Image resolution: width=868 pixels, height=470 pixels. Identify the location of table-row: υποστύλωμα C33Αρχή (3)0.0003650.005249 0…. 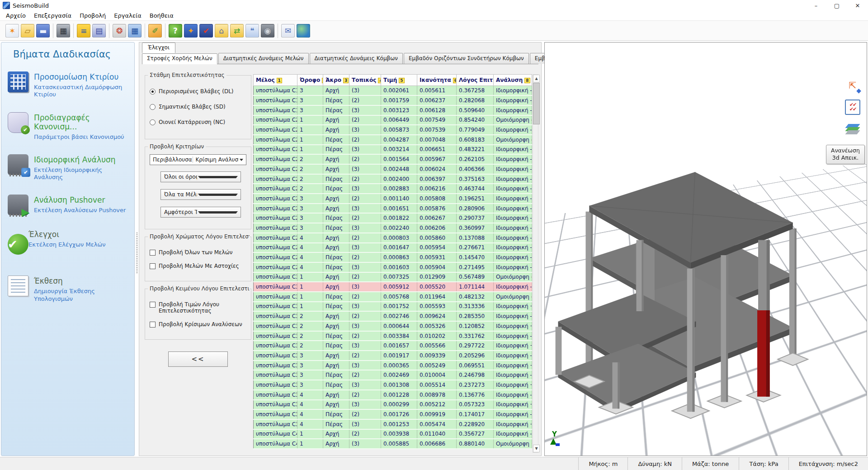
(393, 366).